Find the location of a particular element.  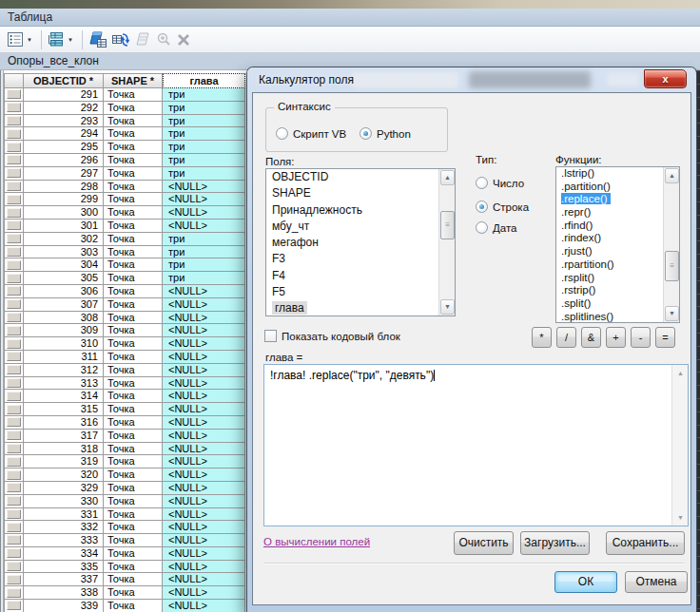

cell-objectid: 302 is located at coordinates (64, 239).